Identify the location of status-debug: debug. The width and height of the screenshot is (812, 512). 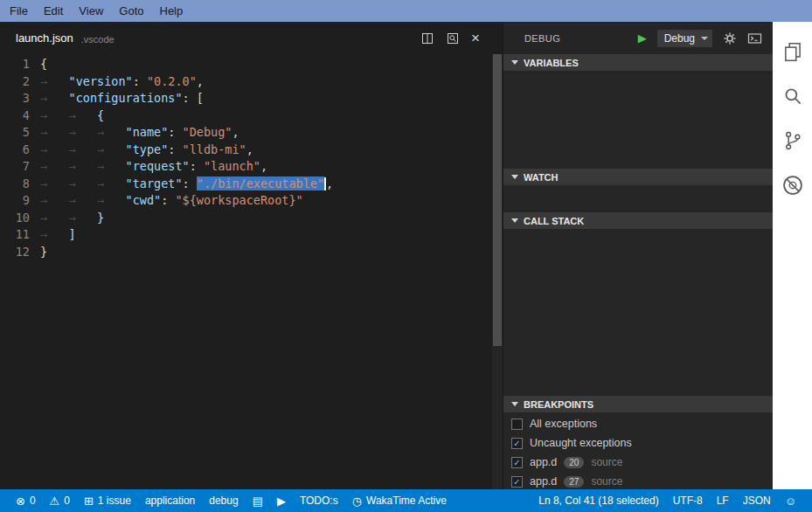
(224, 501).